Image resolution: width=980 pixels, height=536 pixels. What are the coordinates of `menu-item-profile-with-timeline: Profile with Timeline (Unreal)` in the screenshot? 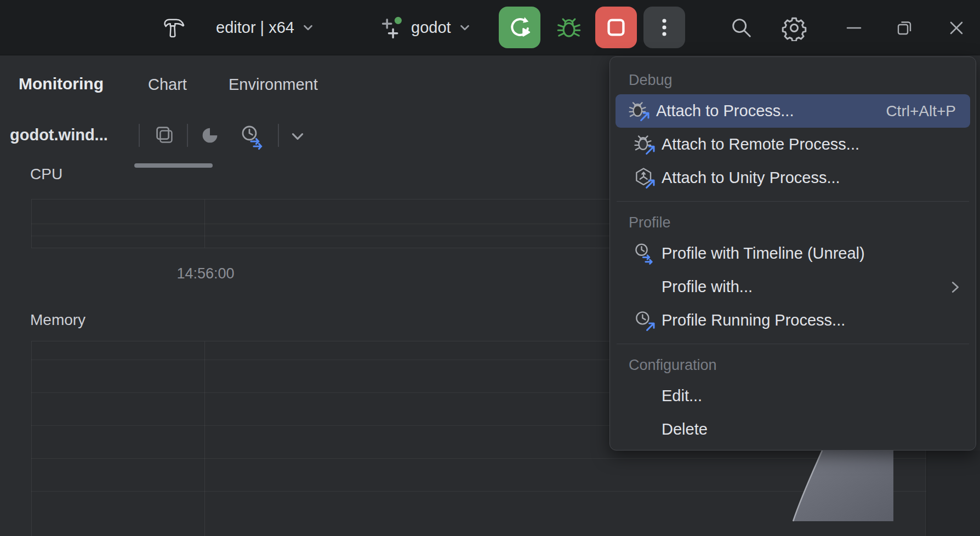 It's located at (793, 253).